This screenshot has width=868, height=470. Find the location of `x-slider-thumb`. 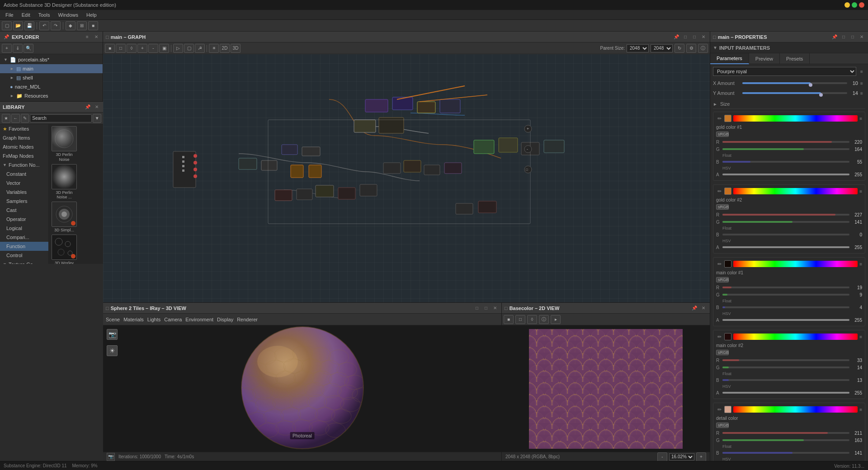

x-slider-thumb is located at coordinates (811, 85).